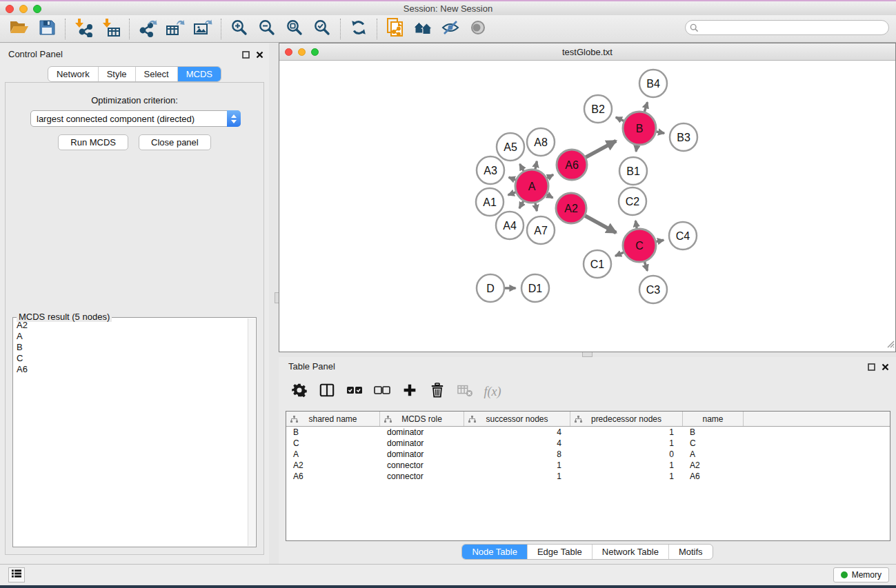 This screenshot has height=588, width=896. I want to click on duplicate-network-button, so click(395, 29).